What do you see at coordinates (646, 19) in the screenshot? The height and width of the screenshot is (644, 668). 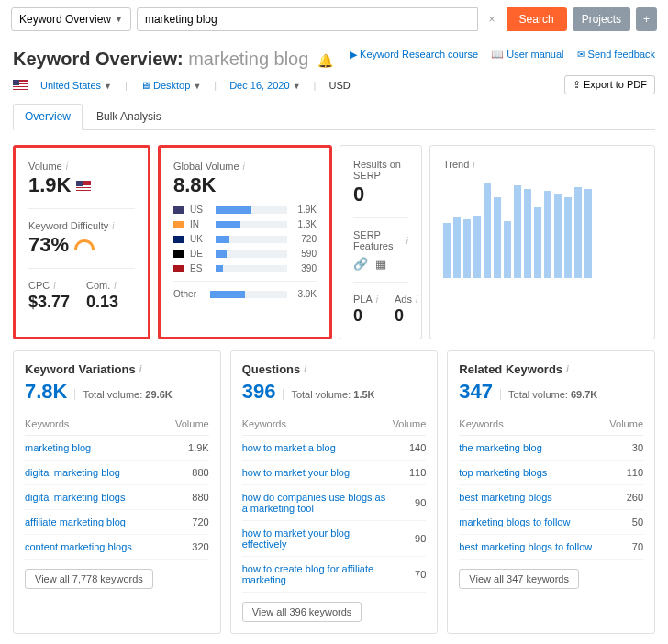 I see `add-project-button: +` at bounding box center [646, 19].